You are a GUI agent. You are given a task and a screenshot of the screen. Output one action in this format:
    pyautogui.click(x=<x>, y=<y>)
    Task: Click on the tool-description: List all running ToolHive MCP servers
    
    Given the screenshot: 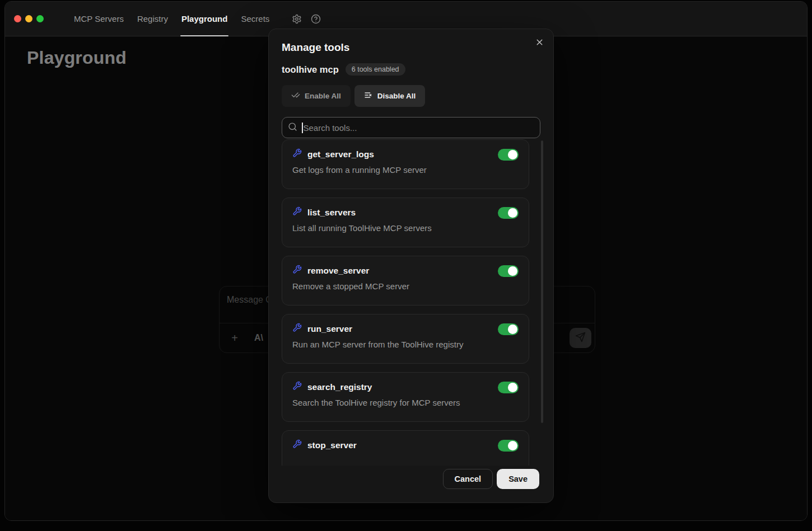 What is the action you would take?
    pyautogui.click(x=405, y=228)
    